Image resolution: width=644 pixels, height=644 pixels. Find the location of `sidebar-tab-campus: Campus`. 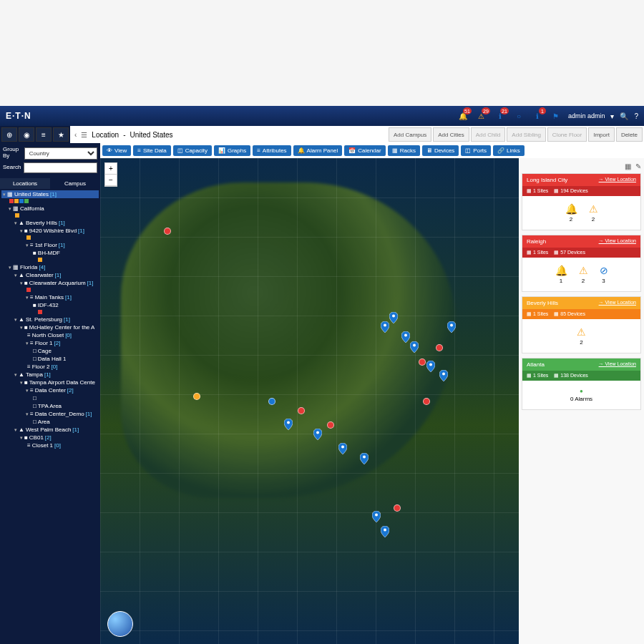

sidebar-tab-campus: Campus is located at coordinates (75, 183).